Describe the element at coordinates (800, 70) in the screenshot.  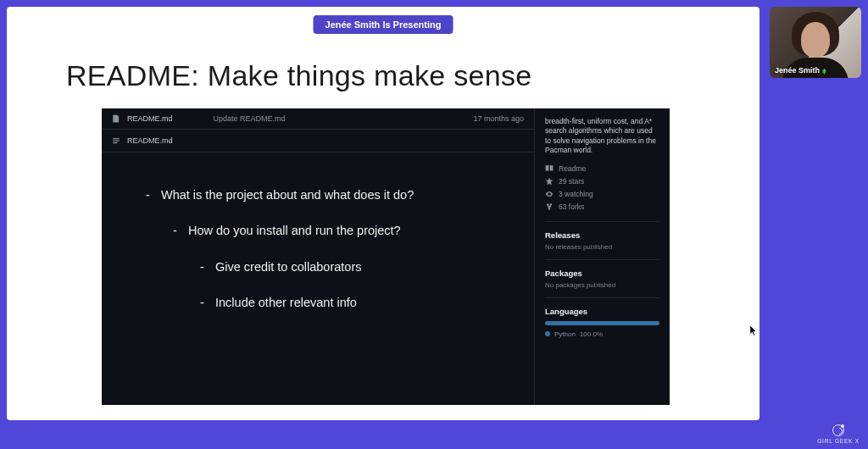
I see `camera-label: Jenée Smith ı|ı` at that location.